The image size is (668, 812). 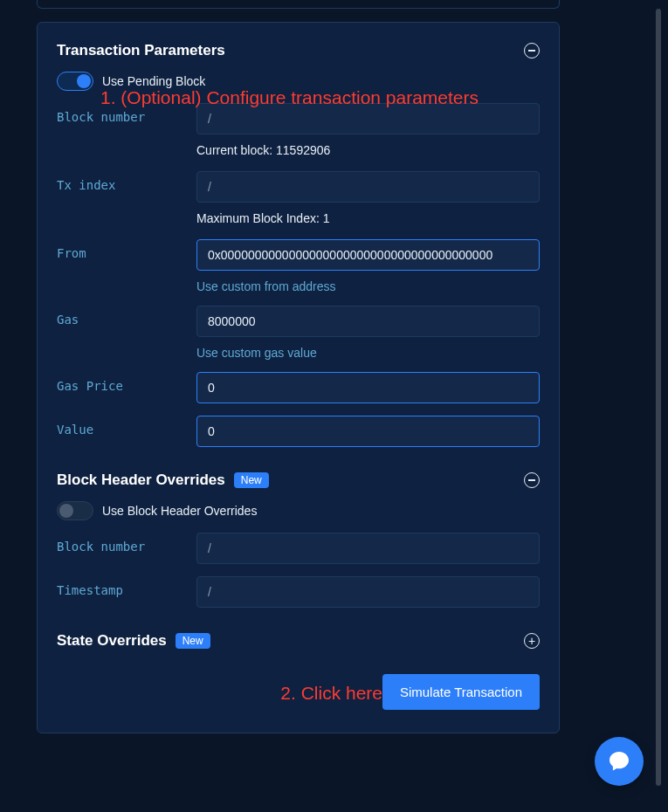 What do you see at coordinates (127, 382) in the screenshot?
I see `gas-price-label: Gas Price` at bounding box center [127, 382].